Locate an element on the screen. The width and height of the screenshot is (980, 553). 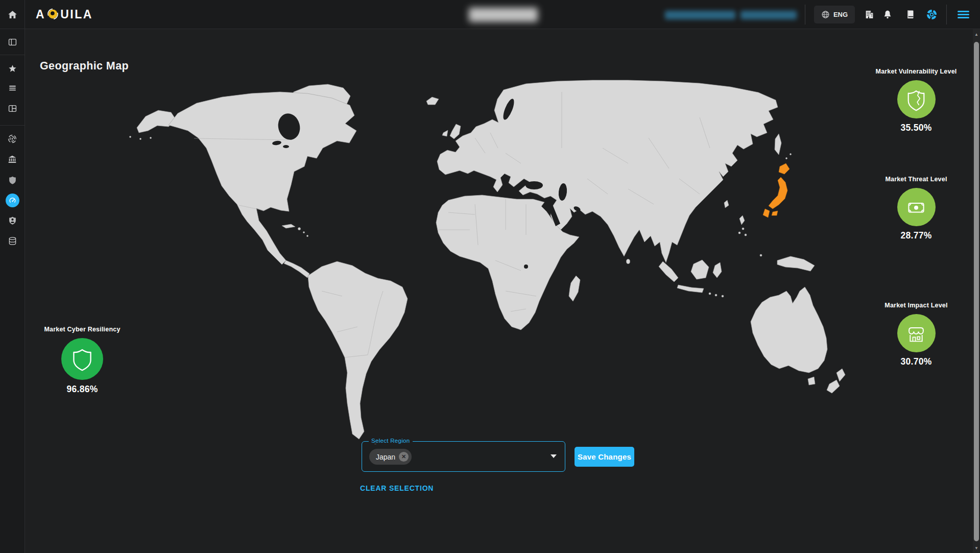
home-button is located at coordinates (12, 14).